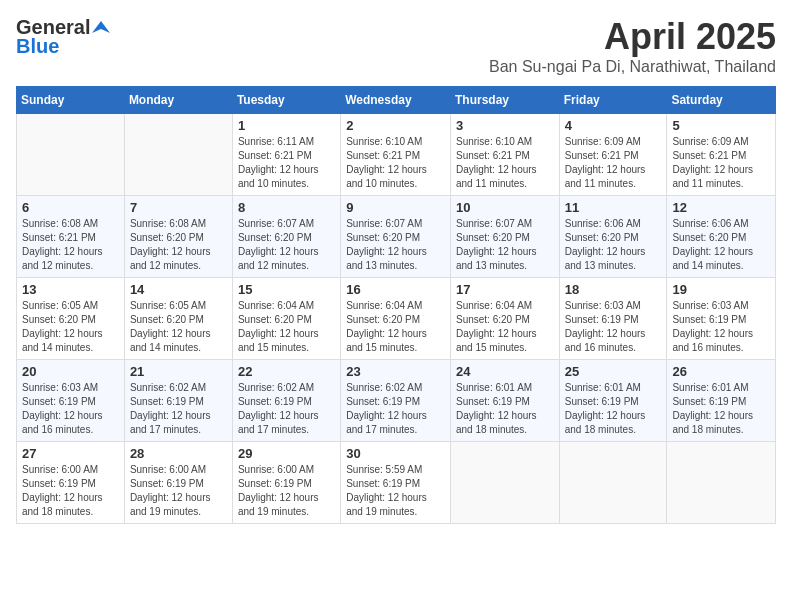  I want to click on calendar-cell: 21Sunrise: 6:02 AM Sunset: 6:19 PM Dayli…, so click(178, 401).